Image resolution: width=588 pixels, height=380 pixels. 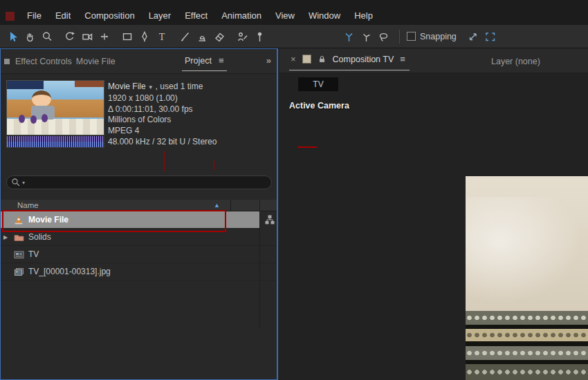 What do you see at coordinates (145, 37) in the screenshot?
I see `pen-tool-icon` at bounding box center [145, 37].